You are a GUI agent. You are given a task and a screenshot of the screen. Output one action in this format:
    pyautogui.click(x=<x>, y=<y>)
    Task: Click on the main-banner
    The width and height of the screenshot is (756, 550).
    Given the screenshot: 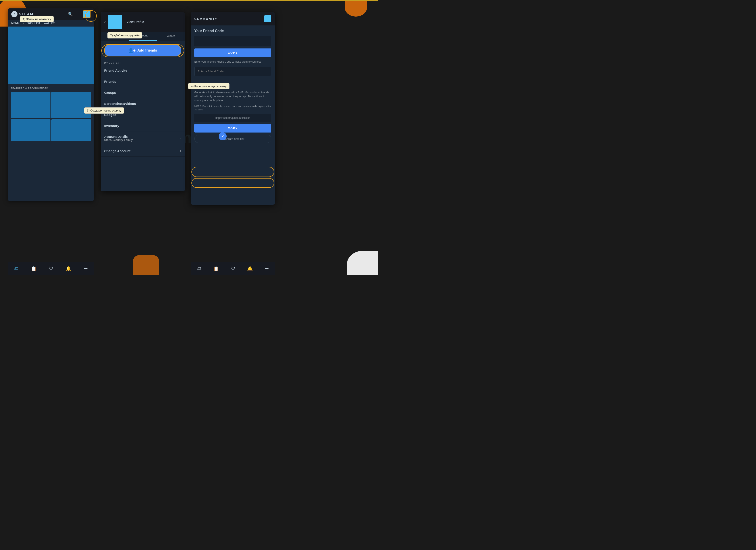 What is the action you would take?
    pyautogui.click(x=51, y=55)
    